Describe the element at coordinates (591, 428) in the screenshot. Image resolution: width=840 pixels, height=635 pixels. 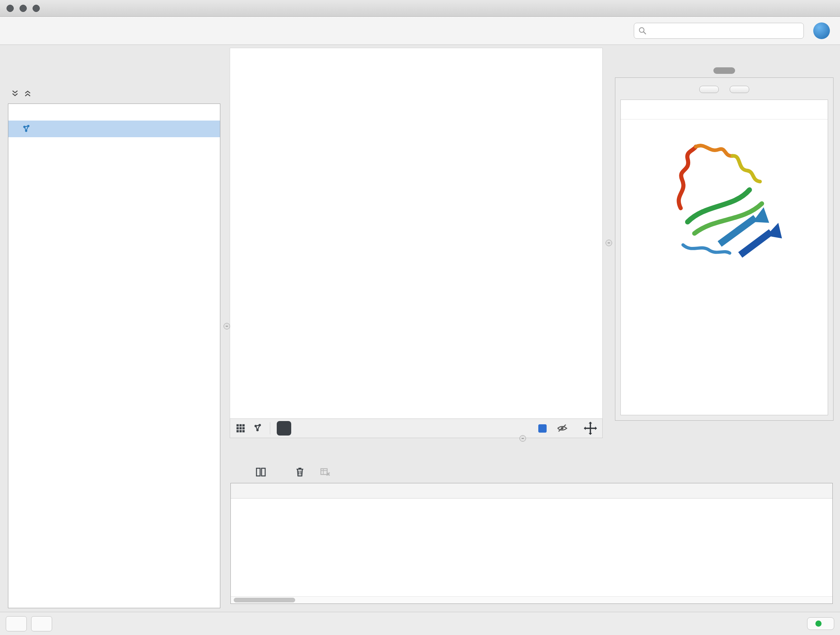
I see `pan-crosshair-icon` at that location.